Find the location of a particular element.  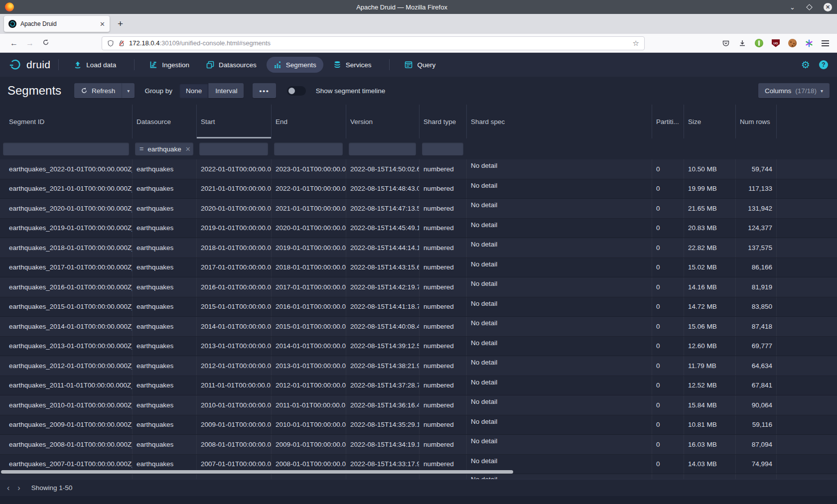

url-bar: 172.18.0.4:30109/unified-console.html#se… is located at coordinates (373, 43).